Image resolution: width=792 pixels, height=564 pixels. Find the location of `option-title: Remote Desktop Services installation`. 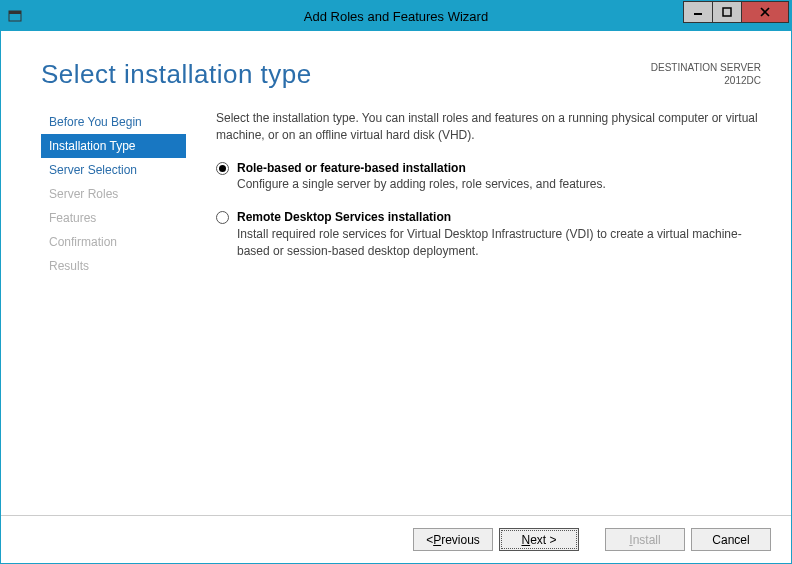

option-title: Remote Desktop Services installation is located at coordinates (499, 218).